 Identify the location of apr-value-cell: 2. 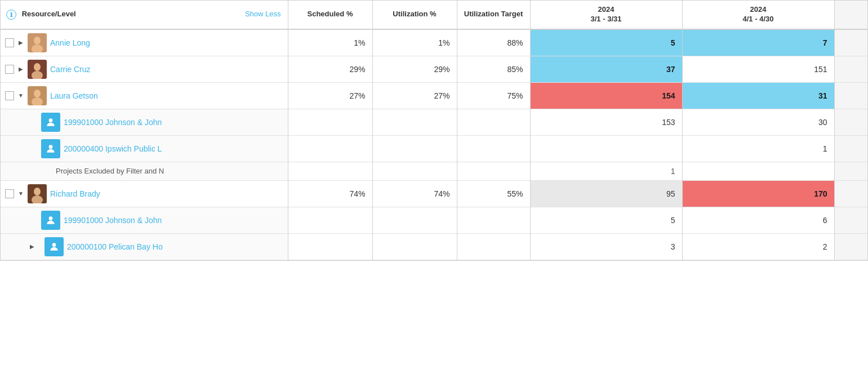
(758, 247).